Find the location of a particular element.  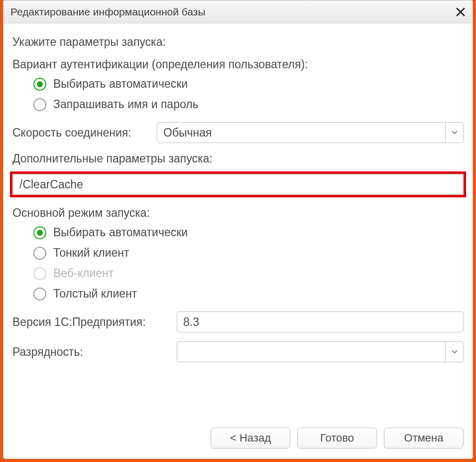

radio-mode-web: Веб-клиент is located at coordinates (248, 273).